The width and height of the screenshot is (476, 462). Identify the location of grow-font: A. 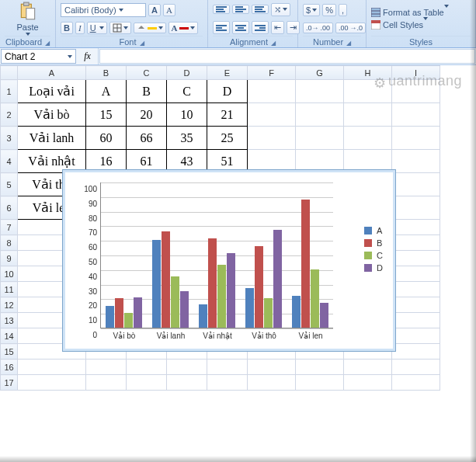
(169, 10).